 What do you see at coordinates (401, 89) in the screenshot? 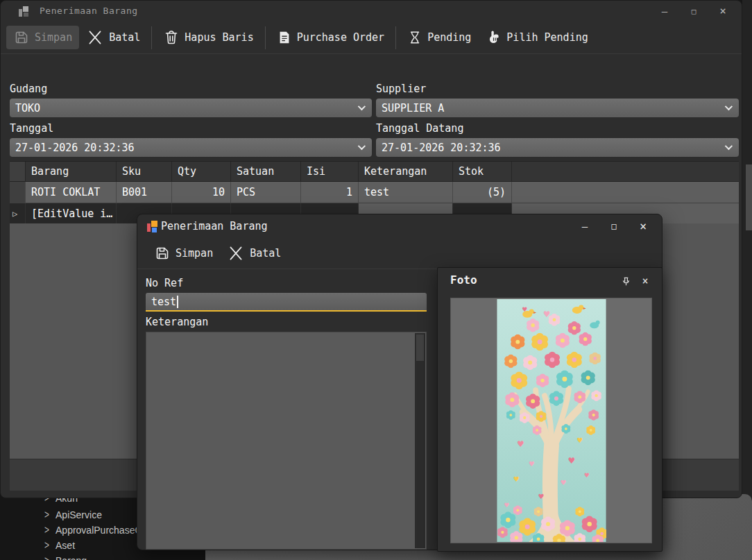
I see `supplier-label: Supplier` at bounding box center [401, 89].